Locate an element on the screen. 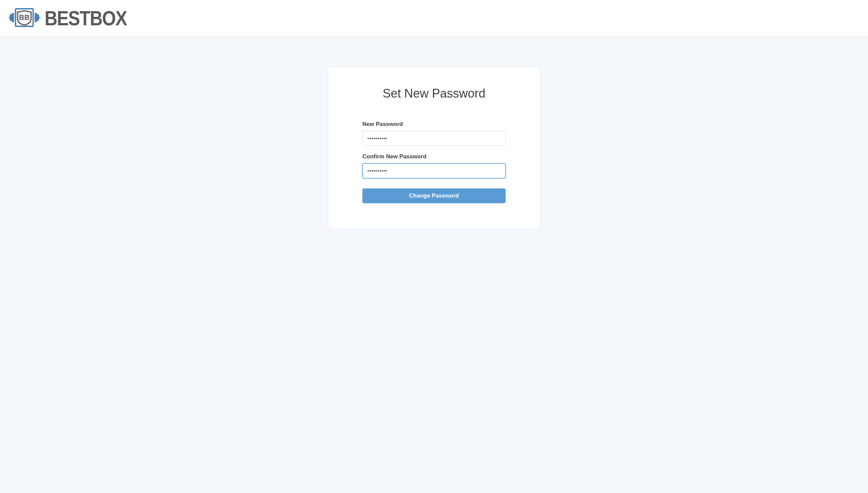  svg-text: BB is located at coordinates (24, 18).